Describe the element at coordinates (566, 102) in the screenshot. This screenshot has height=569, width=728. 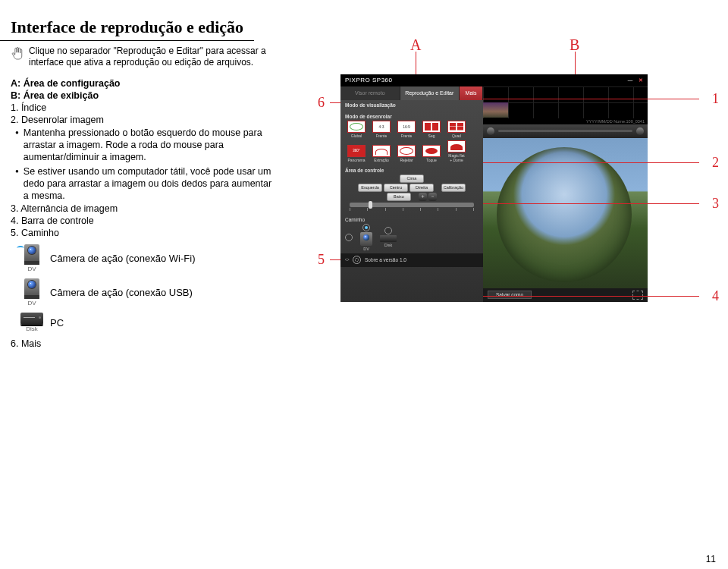
I see `timeline-index` at that location.